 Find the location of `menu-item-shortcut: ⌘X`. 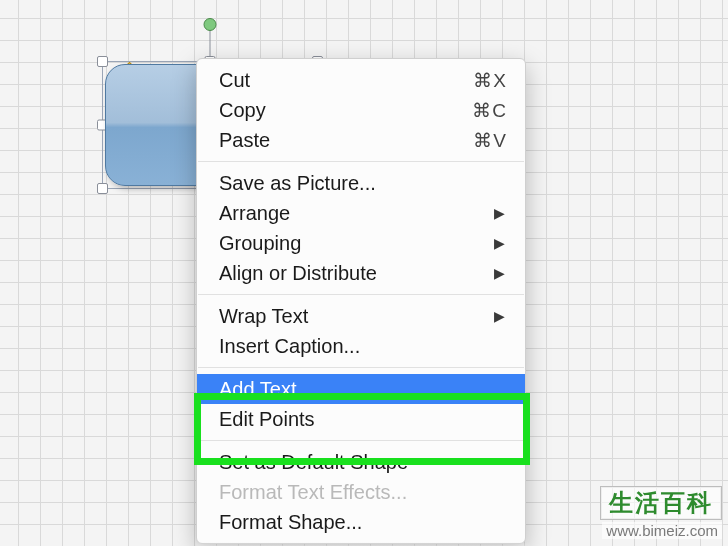

menu-item-shortcut: ⌘X is located at coordinates (490, 80).